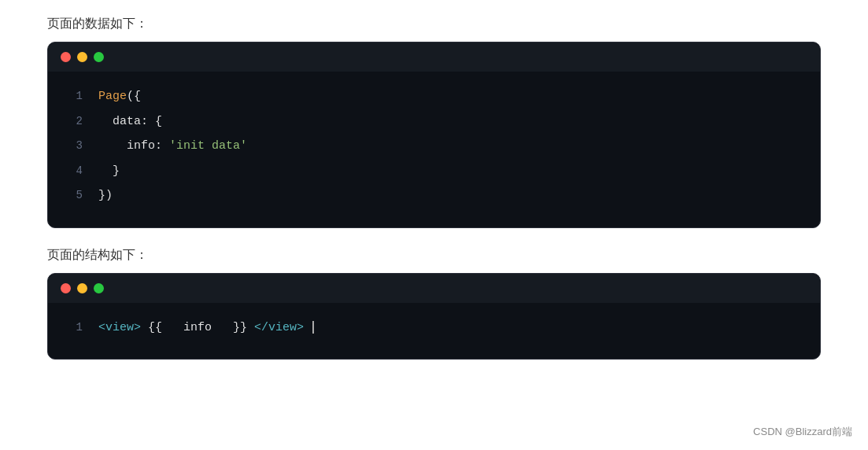 The width and height of the screenshot is (868, 450). Describe the element at coordinates (173, 146) in the screenshot. I see `code-text: info: 'init data'` at that location.